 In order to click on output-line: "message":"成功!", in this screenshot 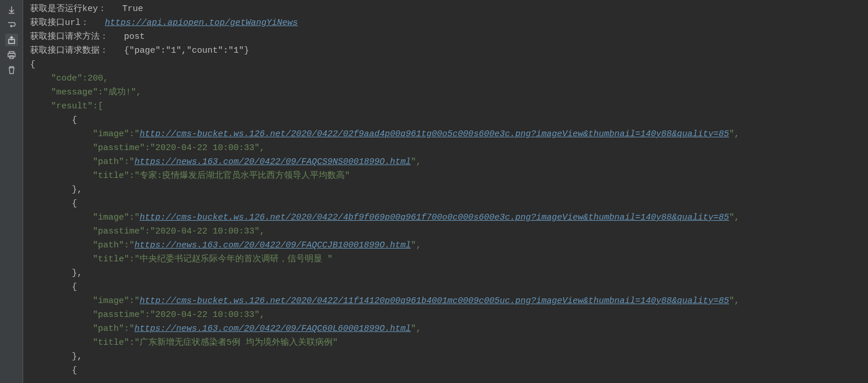, I will do `click(446, 93)`.